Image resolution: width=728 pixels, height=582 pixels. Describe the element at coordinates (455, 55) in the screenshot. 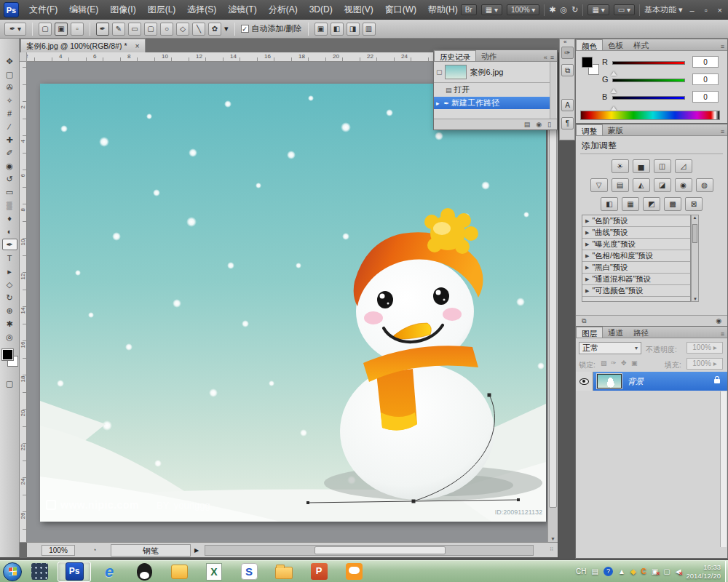

I see `tab-history: 历史记录` at that location.